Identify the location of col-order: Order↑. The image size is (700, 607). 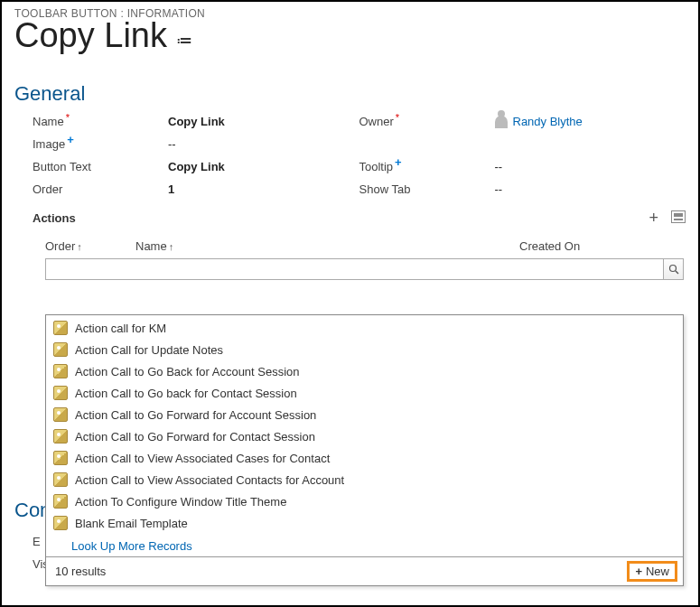
(90, 246).